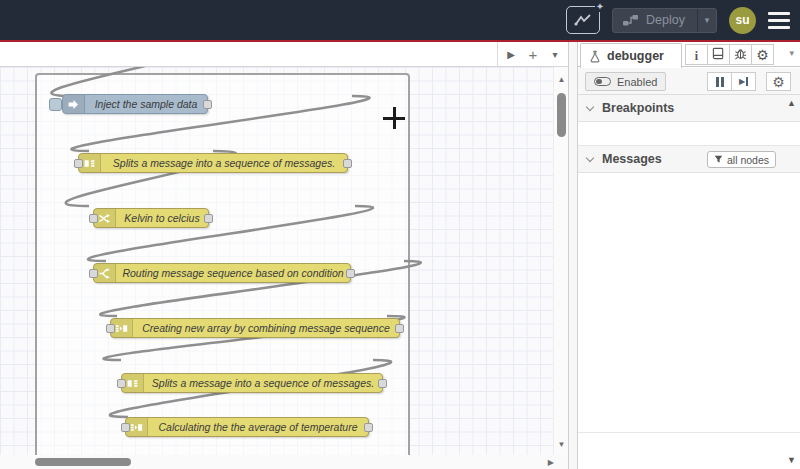 This screenshot has height=469, width=800. What do you see at coordinates (762, 54) in the screenshot?
I see `config-nodes-button: ⚙` at bounding box center [762, 54].